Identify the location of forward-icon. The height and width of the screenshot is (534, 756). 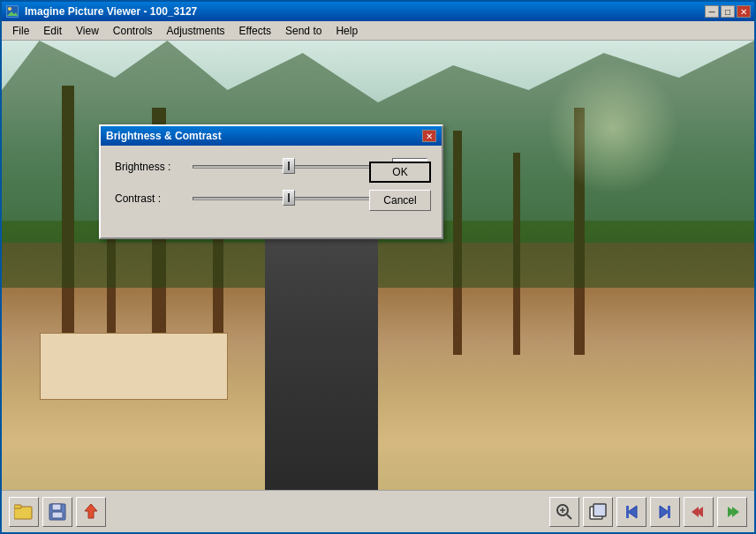
(665, 512).